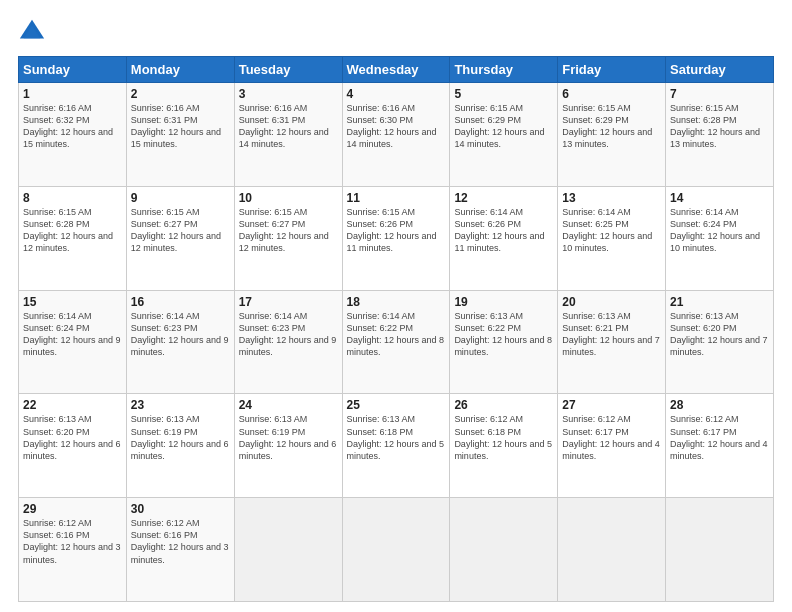 This screenshot has width=792, height=612. What do you see at coordinates (612, 70) in the screenshot?
I see `weekday-header: Friday` at bounding box center [612, 70].